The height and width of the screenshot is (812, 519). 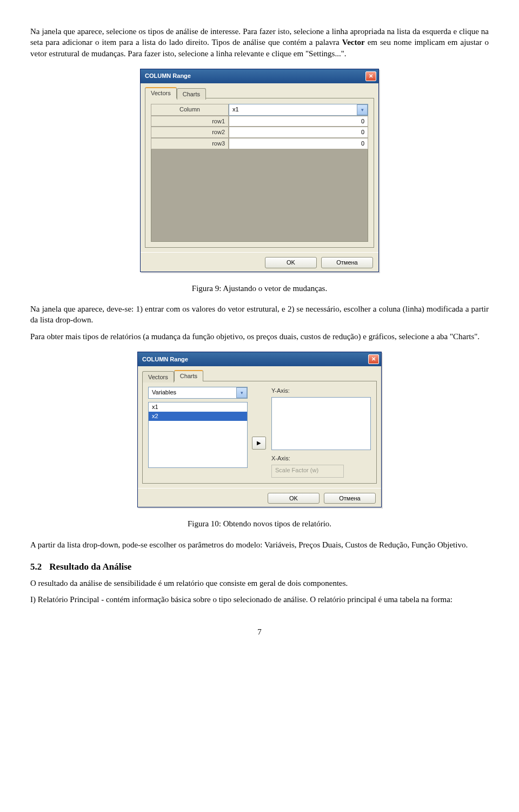 What do you see at coordinates (90, 567) in the screenshot?
I see `section-title: Resultado da Análise` at bounding box center [90, 567].